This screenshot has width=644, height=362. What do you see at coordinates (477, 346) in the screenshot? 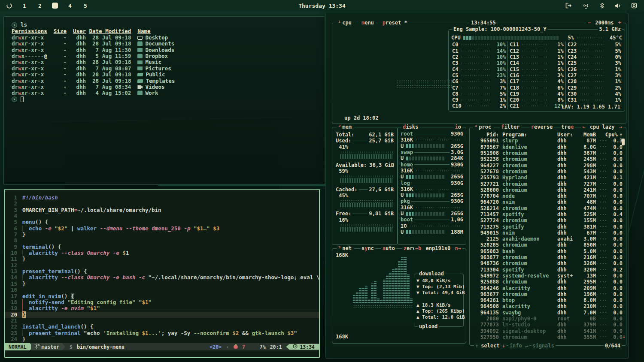
I see `select-up-arrow: ↑` at bounding box center [477, 346].